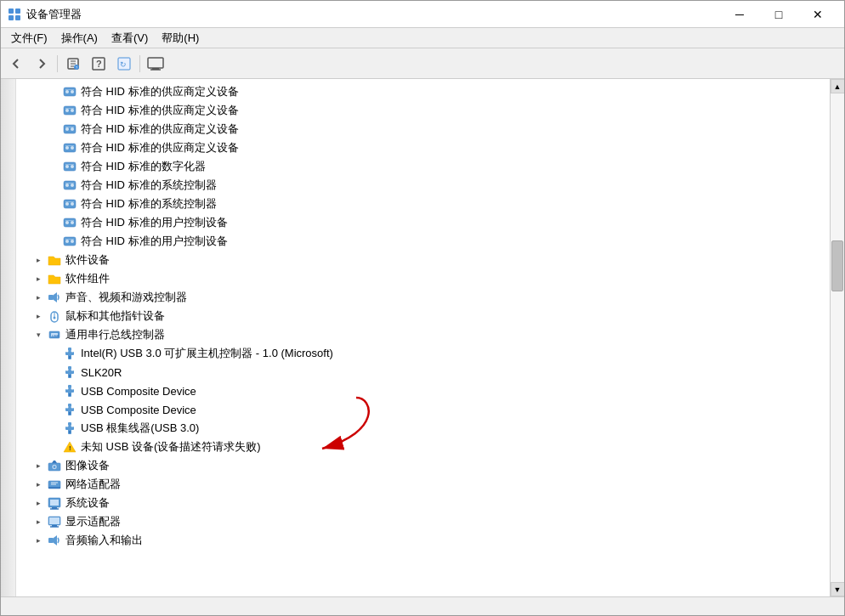 This screenshot has width=845, height=616. Describe the element at coordinates (160, 92) in the screenshot. I see `item-label: 符合 HID 标准的供应商定义设备` at that location.